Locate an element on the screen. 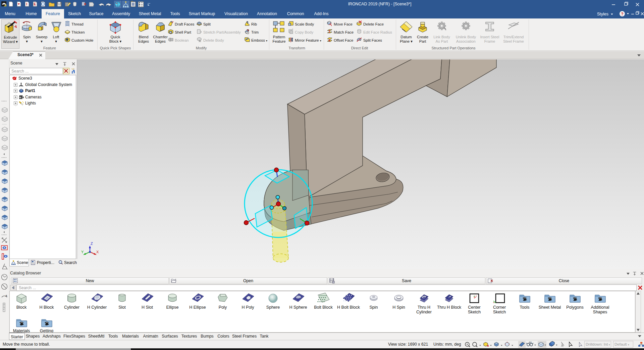  svg-text: A is located at coordinates (6, 296).